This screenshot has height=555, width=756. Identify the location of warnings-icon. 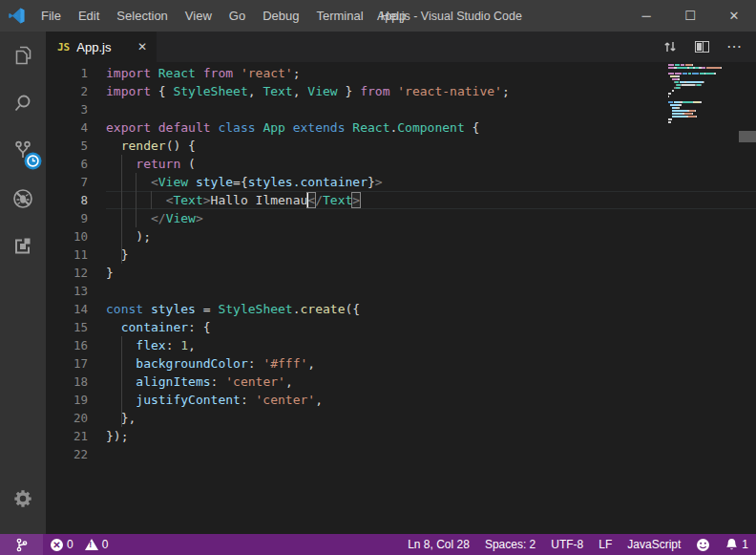
(92, 544).